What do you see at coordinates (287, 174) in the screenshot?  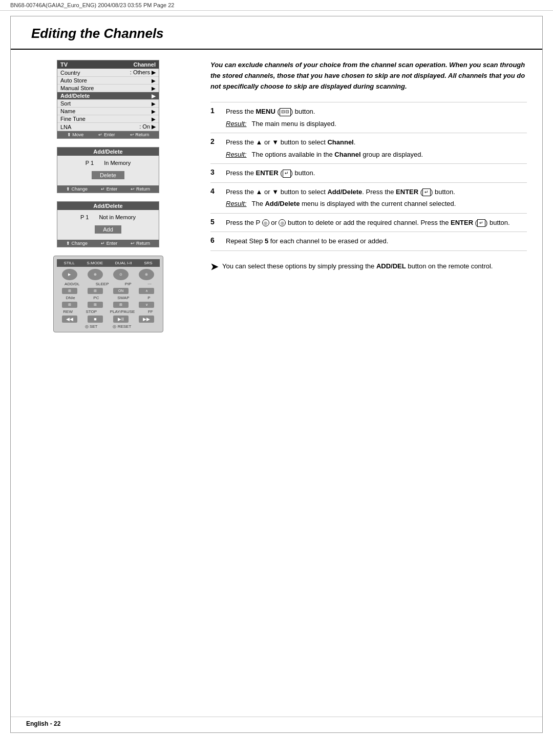 I see `enter-icon-3: ↵` at bounding box center [287, 174].